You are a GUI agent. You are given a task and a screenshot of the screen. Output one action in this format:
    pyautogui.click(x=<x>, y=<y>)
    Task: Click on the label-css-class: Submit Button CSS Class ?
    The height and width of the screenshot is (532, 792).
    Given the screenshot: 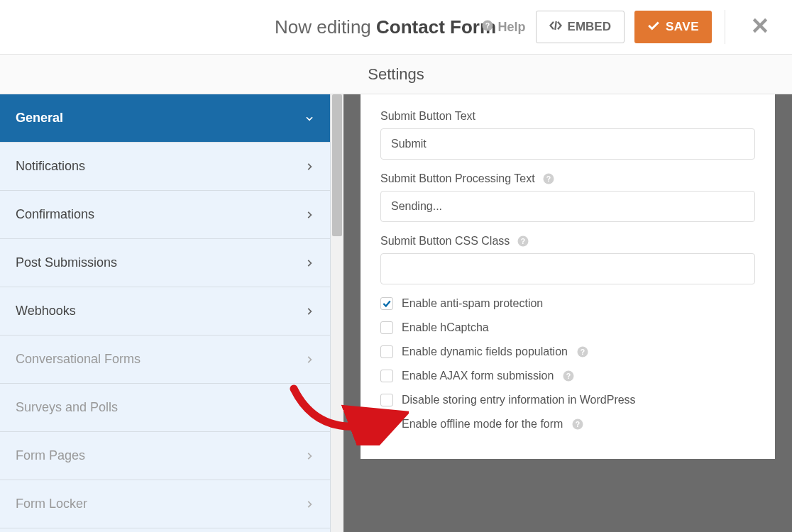 What is the action you would take?
    pyautogui.click(x=568, y=241)
    